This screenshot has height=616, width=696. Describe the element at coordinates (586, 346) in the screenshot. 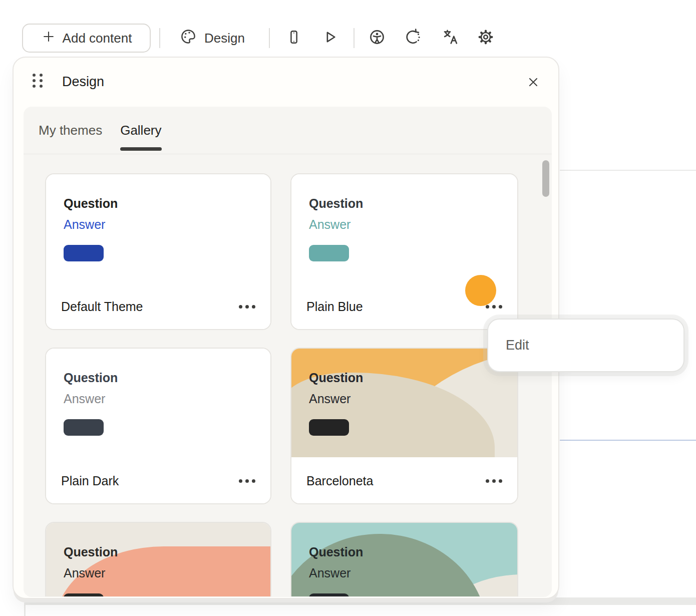

I see `context-menu-edit: Edit` at that location.